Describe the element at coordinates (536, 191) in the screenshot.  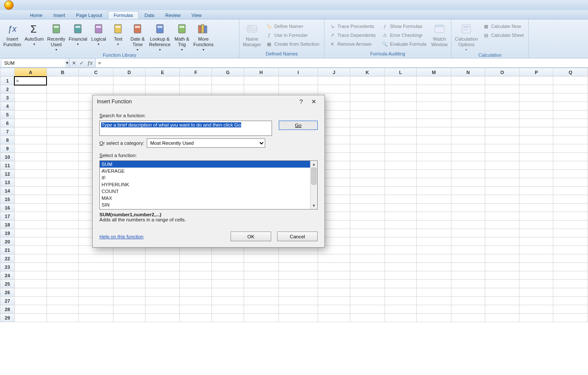
I see `cell-P14` at that location.